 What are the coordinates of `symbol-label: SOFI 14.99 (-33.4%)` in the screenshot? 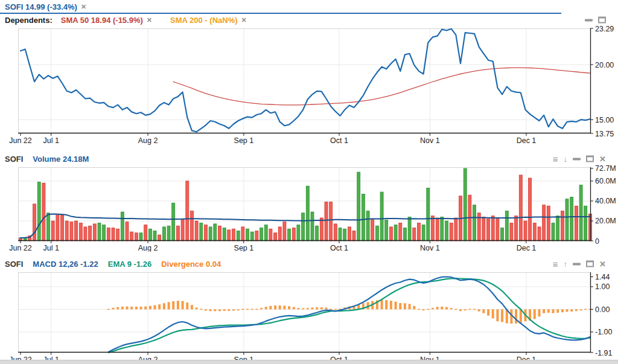 It's located at (41, 7).